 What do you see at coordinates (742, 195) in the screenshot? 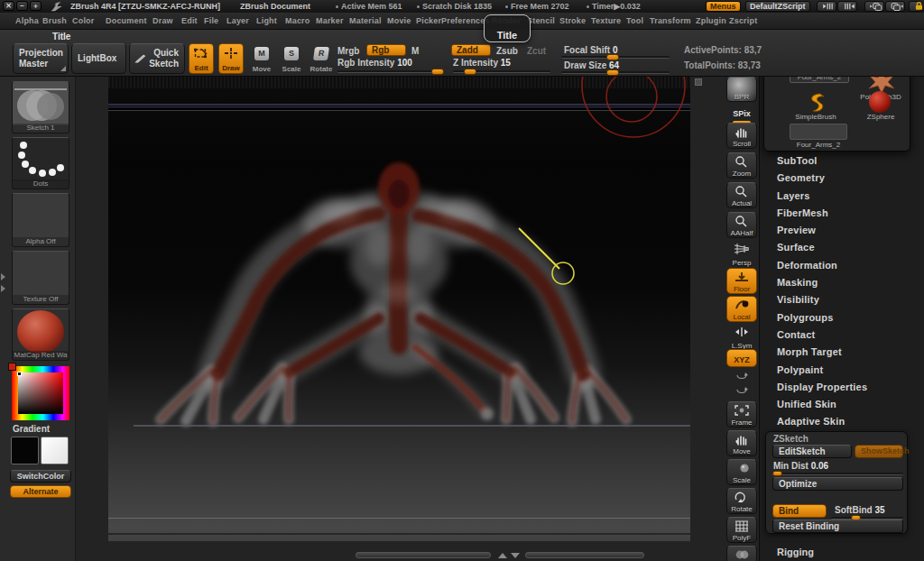
I see `actual-size-button: Actual` at bounding box center [742, 195].